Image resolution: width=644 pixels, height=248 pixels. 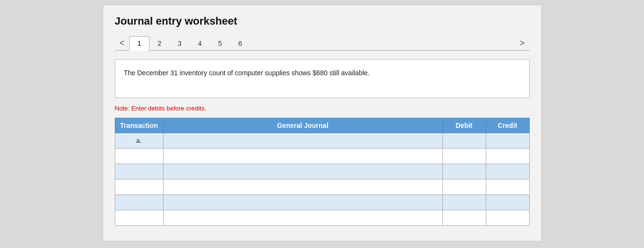 What do you see at coordinates (322, 141) in the screenshot?
I see `table-row: a.` at bounding box center [322, 141].